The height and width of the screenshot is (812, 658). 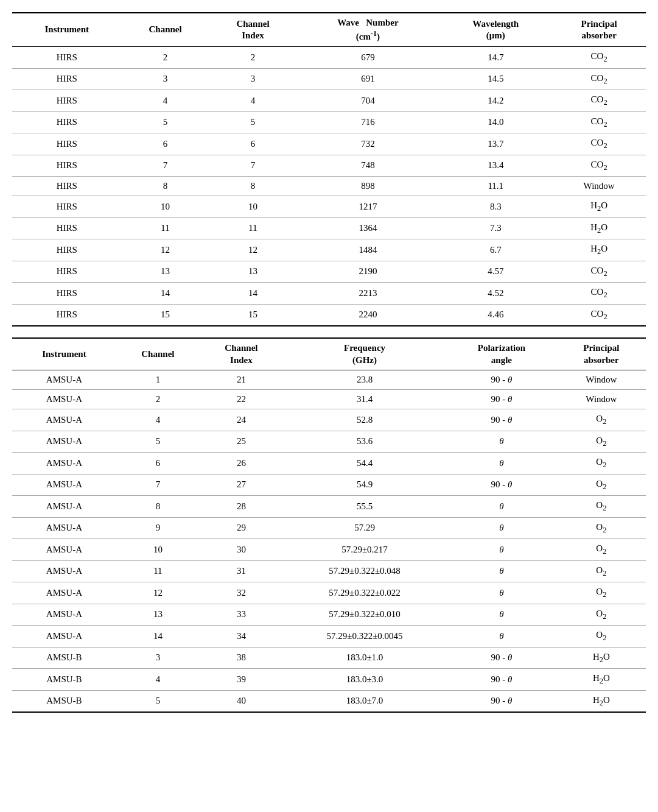 What do you see at coordinates (368, 228) in the screenshot?
I see `table-cell: 1364` at bounding box center [368, 228].